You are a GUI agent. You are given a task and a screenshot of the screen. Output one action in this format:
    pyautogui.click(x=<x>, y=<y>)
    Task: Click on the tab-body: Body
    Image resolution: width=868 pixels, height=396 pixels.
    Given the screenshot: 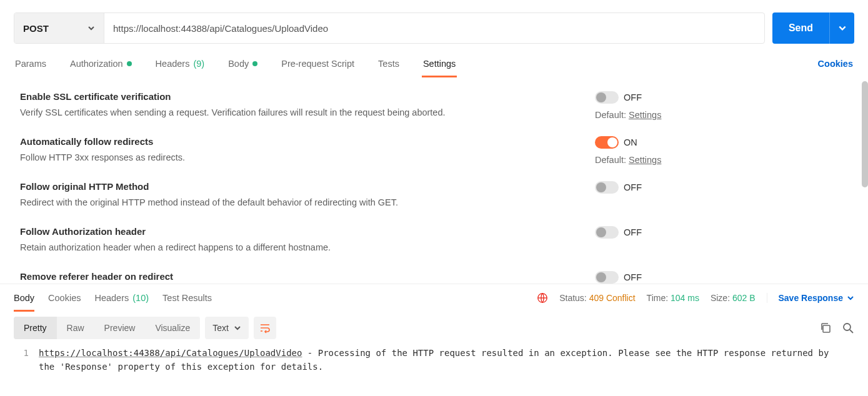 What is the action you would take?
    pyautogui.click(x=242, y=64)
    